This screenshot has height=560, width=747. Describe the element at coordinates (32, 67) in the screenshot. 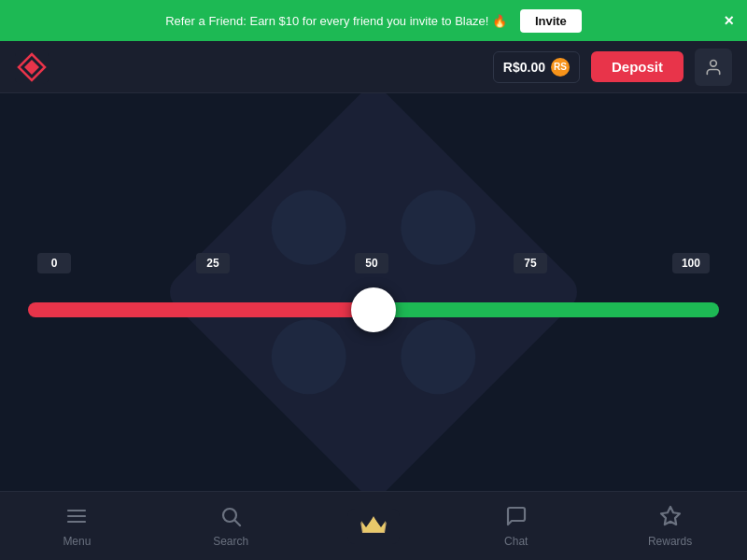

I see `logo-icon` at that location.